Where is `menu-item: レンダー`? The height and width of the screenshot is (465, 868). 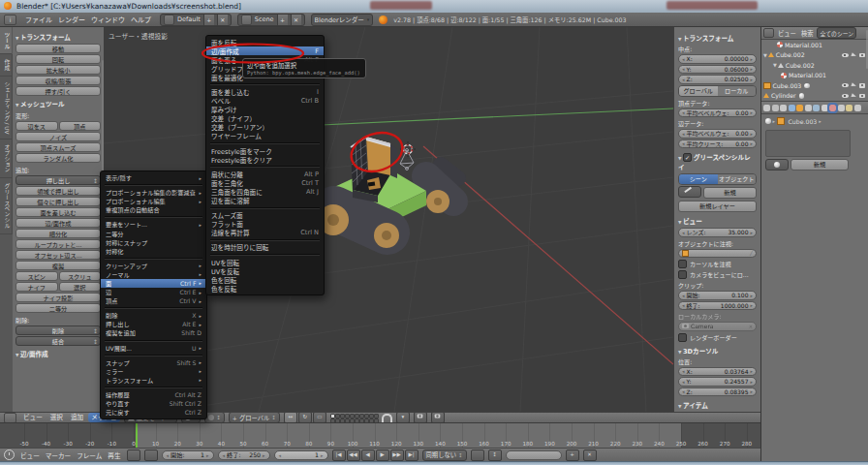 menu-item: レンダー is located at coordinates (72, 19).